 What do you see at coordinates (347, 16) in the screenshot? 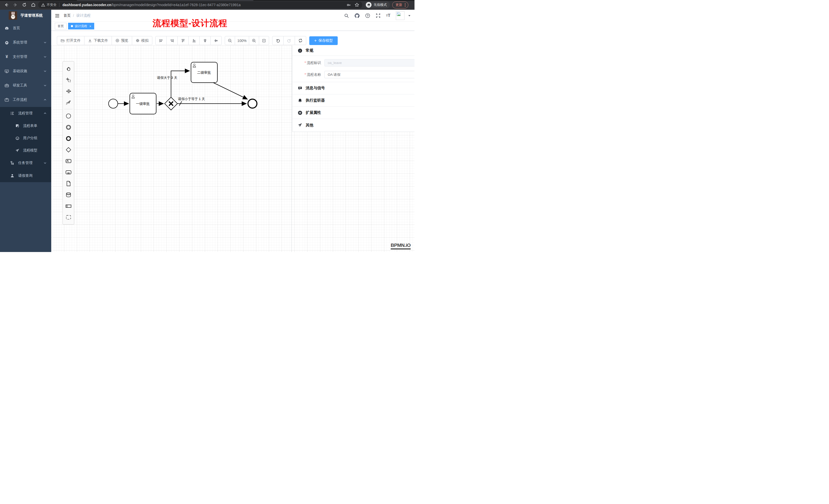
I see `search-icon` at bounding box center [347, 16].